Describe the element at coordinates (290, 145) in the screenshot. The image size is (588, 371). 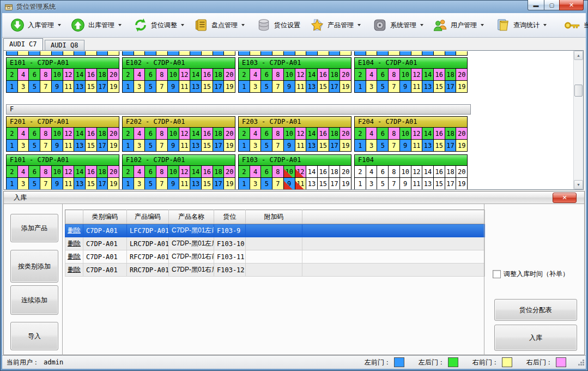
I see `slot-cell-F203-9: 9` at that location.